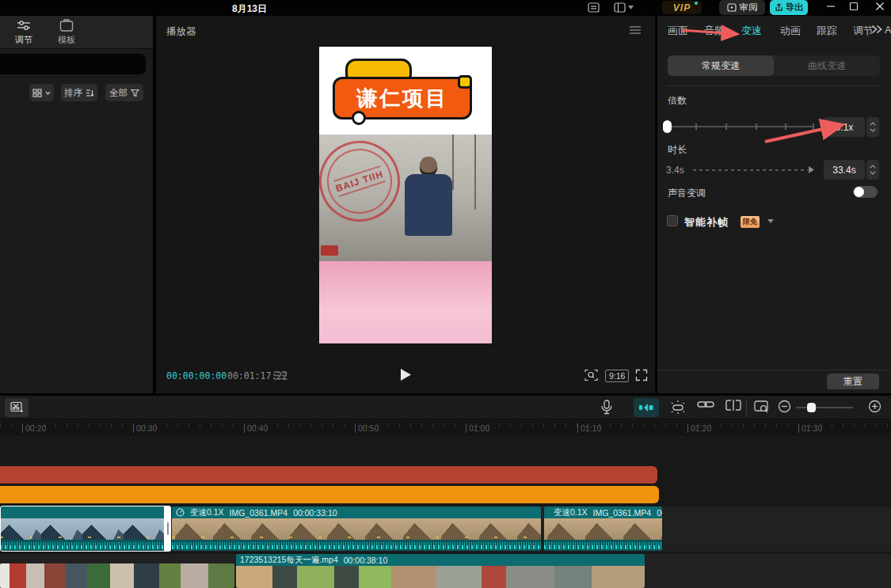 The width and height of the screenshot is (891, 588). Describe the element at coordinates (73, 93) in the screenshot. I see `sort-label: 排序` at that location.